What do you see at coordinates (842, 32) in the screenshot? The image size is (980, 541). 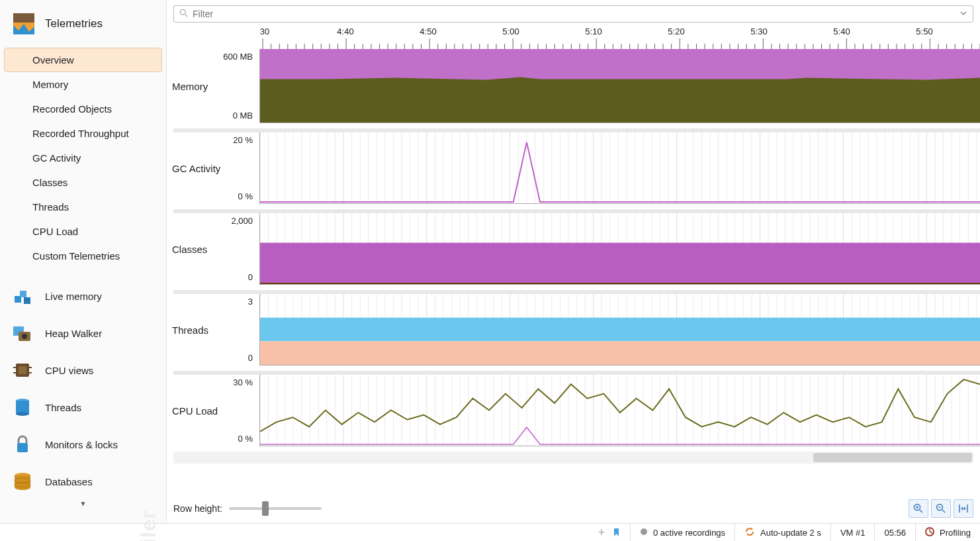 I see `time-tick: 5:40` at bounding box center [842, 32].